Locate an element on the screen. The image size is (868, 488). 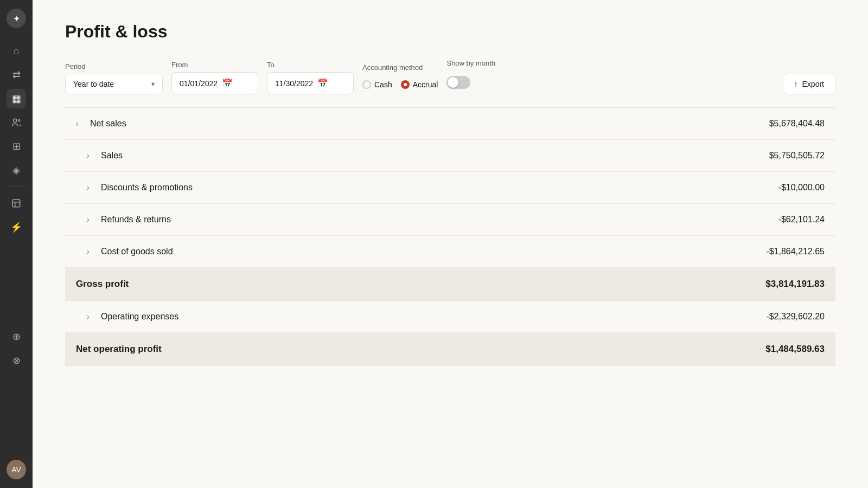
from-filter-group: From 01/01/2022 📅 is located at coordinates (215, 78).